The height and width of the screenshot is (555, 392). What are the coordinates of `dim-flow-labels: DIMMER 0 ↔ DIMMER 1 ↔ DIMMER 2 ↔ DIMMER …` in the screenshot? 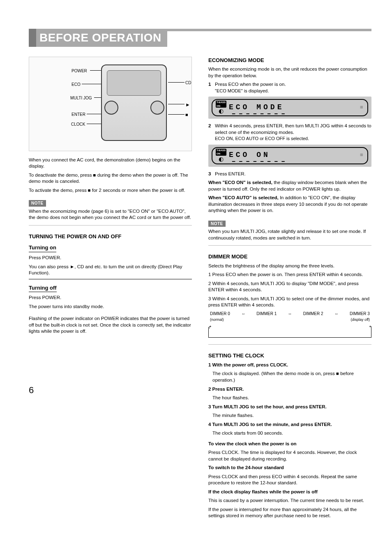 It's located at (290, 314).